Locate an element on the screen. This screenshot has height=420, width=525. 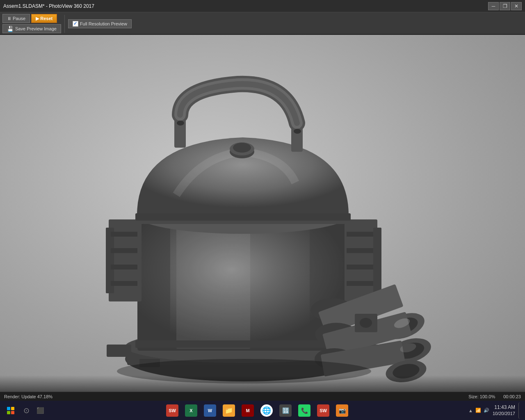
pause-button: ⏸ Pause is located at coordinates (16, 18).